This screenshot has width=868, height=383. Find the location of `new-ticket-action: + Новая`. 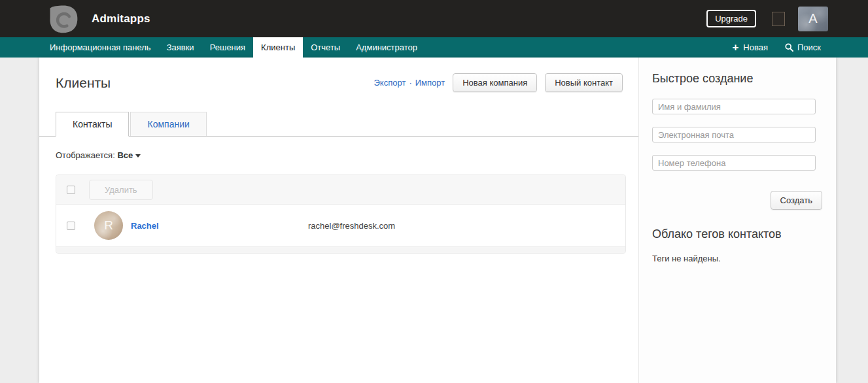

new-ticket-action: + Новая is located at coordinates (750, 47).